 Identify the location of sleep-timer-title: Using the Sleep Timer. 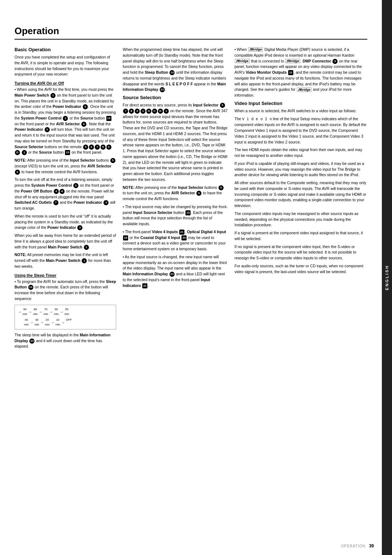
(65, 275).